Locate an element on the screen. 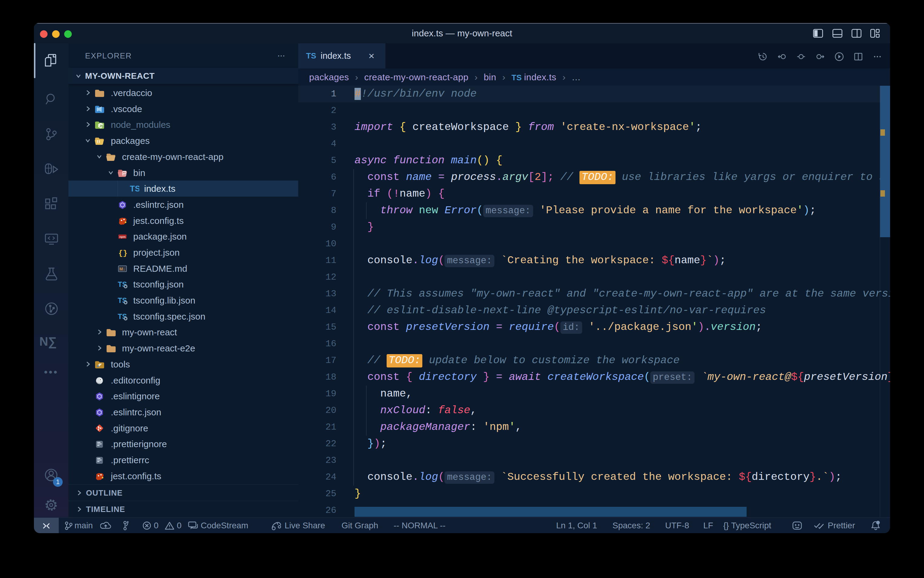 The image size is (924, 578). svg-text: 10 is located at coordinates (125, 175).